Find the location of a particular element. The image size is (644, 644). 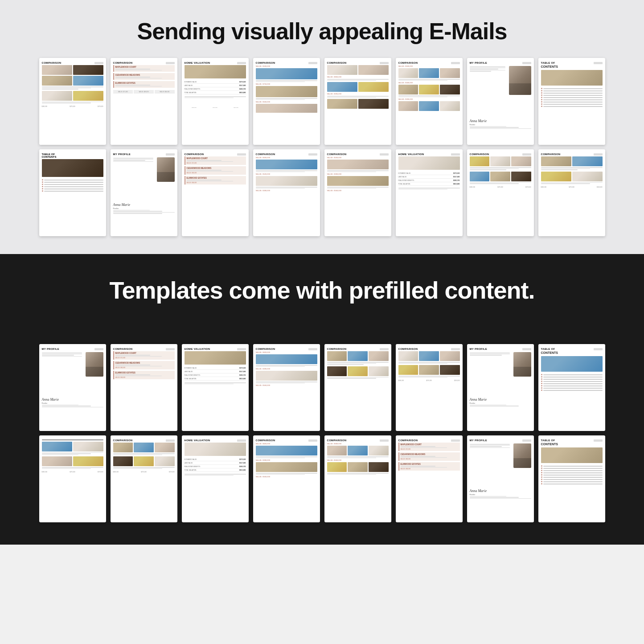

template-row-2: TABLE OFCONTENTS MY PROFILE is located at coordinates (322, 193).